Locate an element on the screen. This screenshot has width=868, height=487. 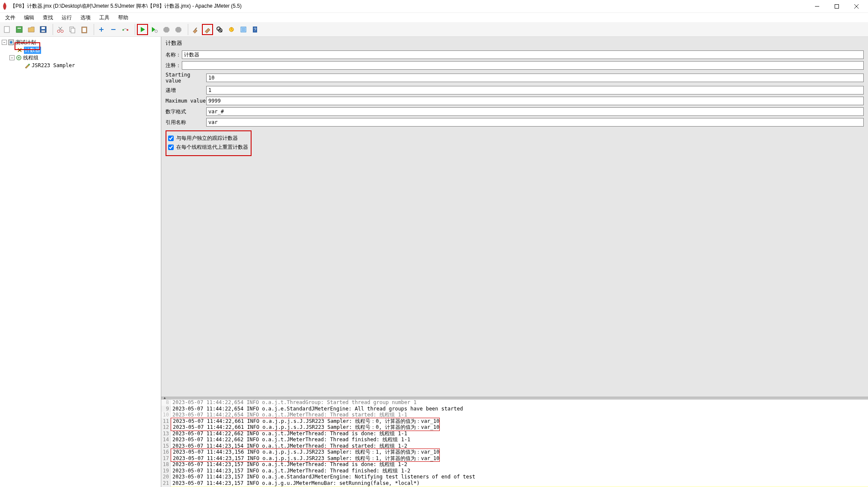
log-panel: 82023-05-07 11:44:22,654 INFO o.a.j.t.Th… is located at coordinates (515, 443).